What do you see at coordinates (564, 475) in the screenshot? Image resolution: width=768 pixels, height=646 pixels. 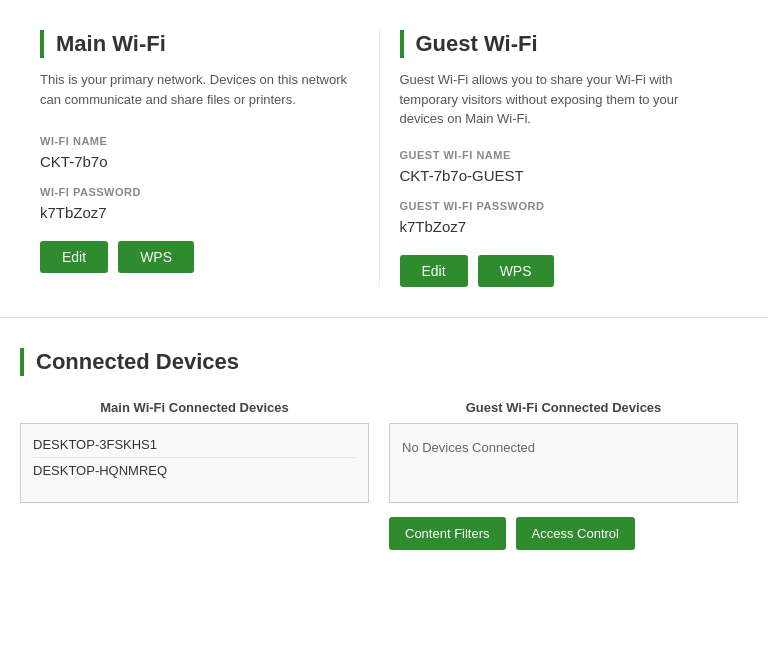 I see `guest-devices-column: Guest Wi-Fi Connected Devices No Devices…` at bounding box center [564, 475].